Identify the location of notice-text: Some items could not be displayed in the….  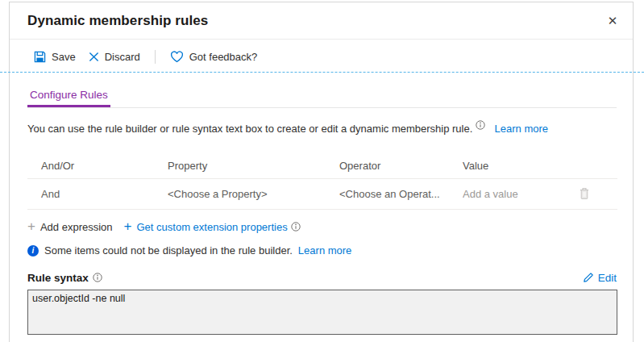
(168, 250).